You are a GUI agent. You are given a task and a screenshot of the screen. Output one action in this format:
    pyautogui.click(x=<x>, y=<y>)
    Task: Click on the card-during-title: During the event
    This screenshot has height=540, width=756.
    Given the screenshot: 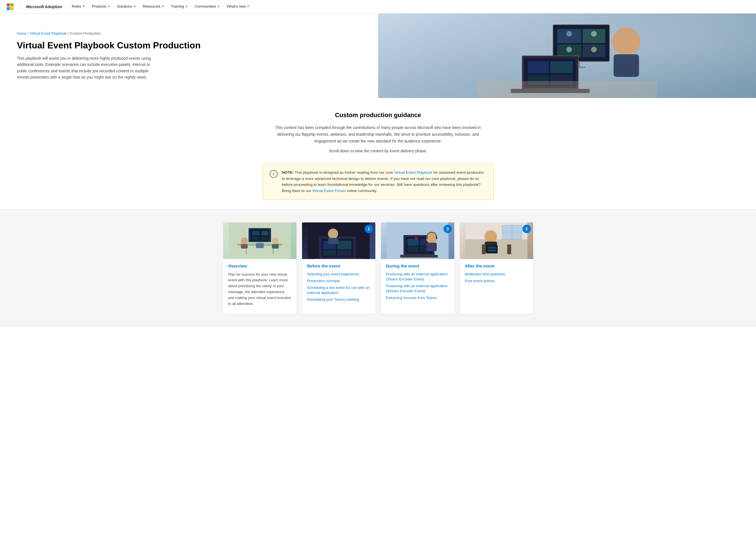 What is the action you would take?
    pyautogui.click(x=418, y=266)
    